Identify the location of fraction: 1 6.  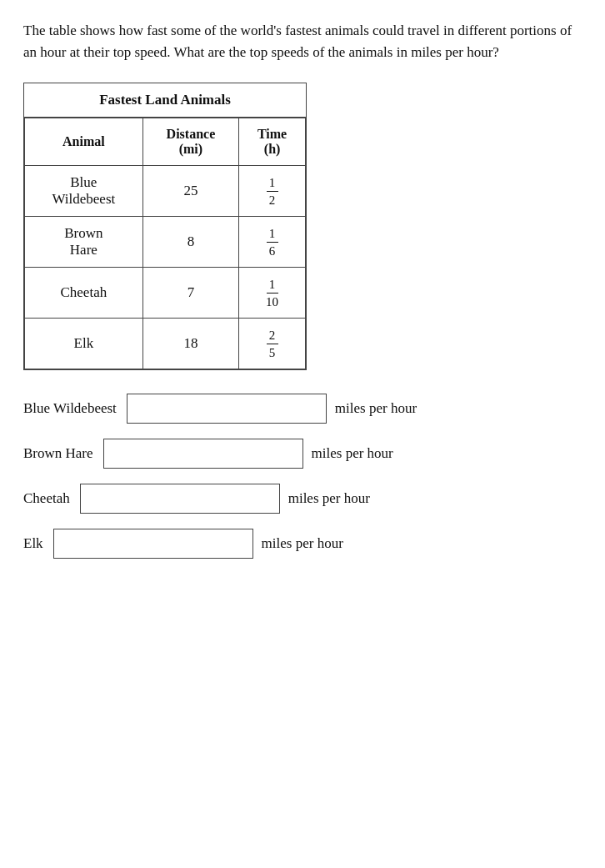
(272, 242).